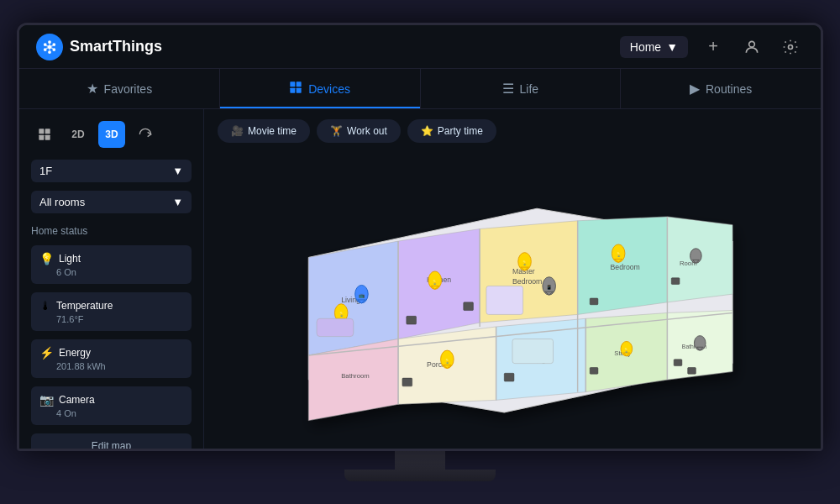 The image size is (840, 504). I want to click on tab-devices-label: Devices, so click(329, 89).